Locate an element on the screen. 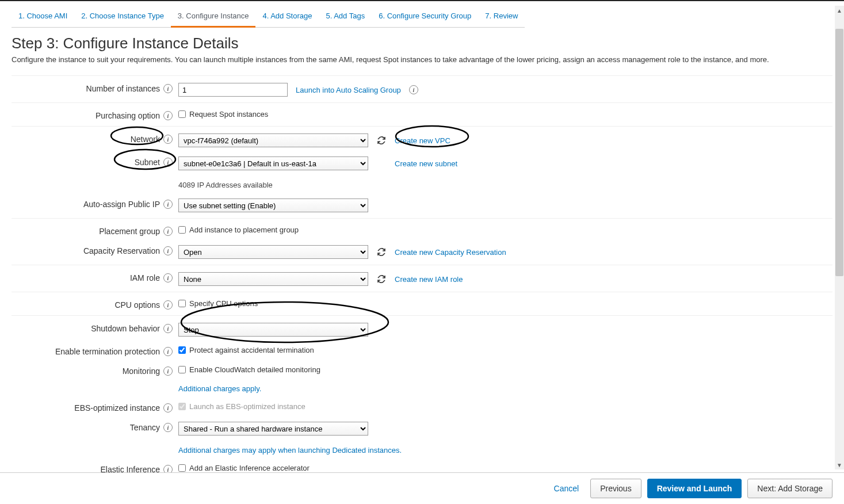 This screenshot has width=844, height=504. ebs-checkbox is located at coordinates (182, 406).